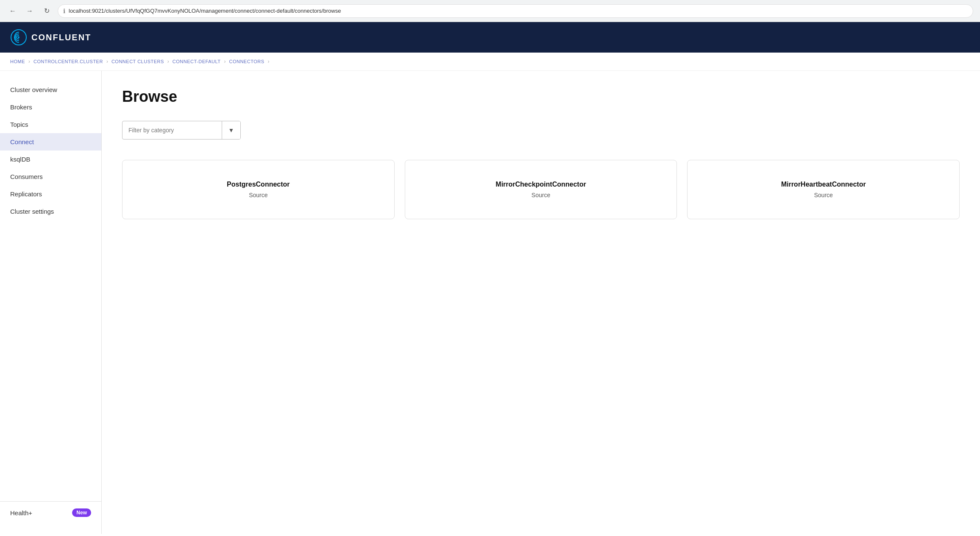 Image resolution: width=980 pixels, height=536 pixels. I want to click on connector-type-1: Source, so click(541, 195).